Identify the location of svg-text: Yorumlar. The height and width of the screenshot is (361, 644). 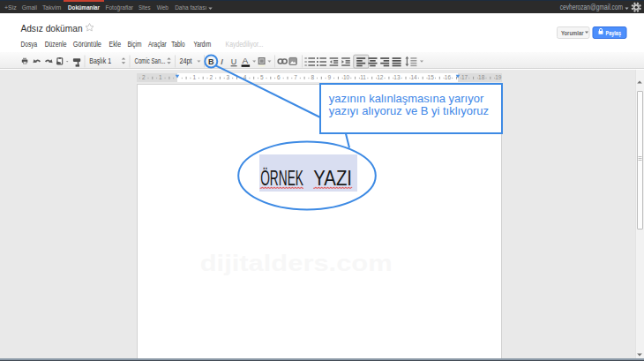
(573, 34).